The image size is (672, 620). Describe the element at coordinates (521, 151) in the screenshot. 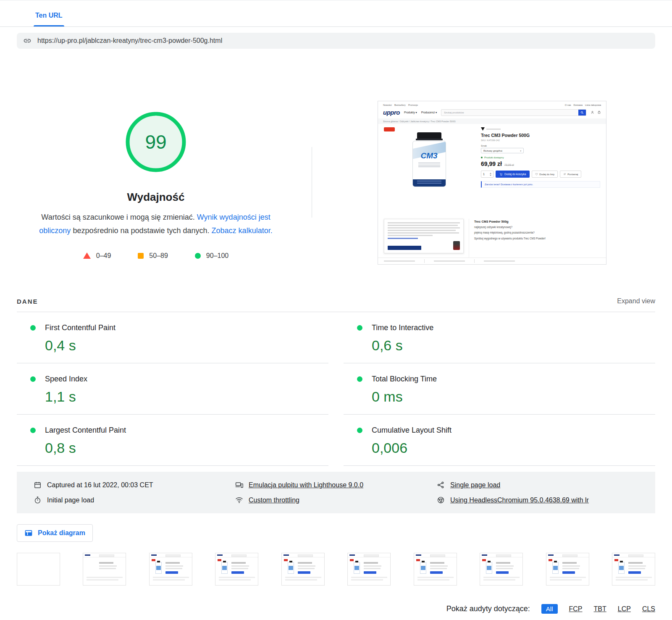

I see `chevron-down-icon: ▾` at that location.